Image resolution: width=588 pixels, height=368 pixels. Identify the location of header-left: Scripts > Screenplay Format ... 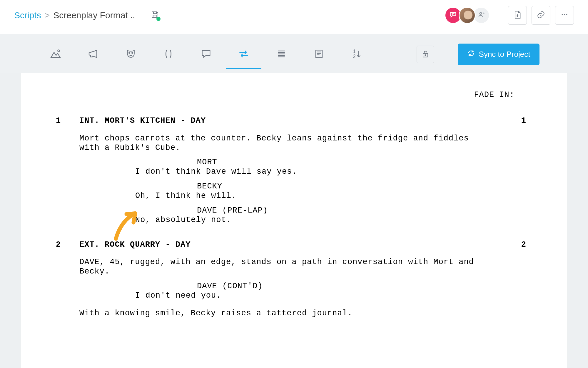
(87, 15).